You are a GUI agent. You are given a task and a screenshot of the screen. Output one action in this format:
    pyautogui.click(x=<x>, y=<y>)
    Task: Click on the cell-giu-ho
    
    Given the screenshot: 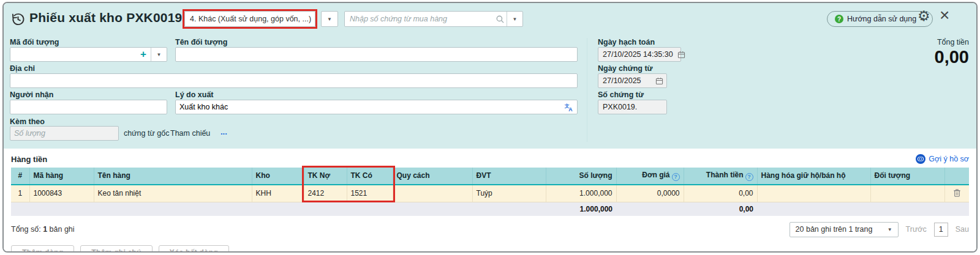 What is the action you would take?
    pyautogui.click(x=813, y=193)
    